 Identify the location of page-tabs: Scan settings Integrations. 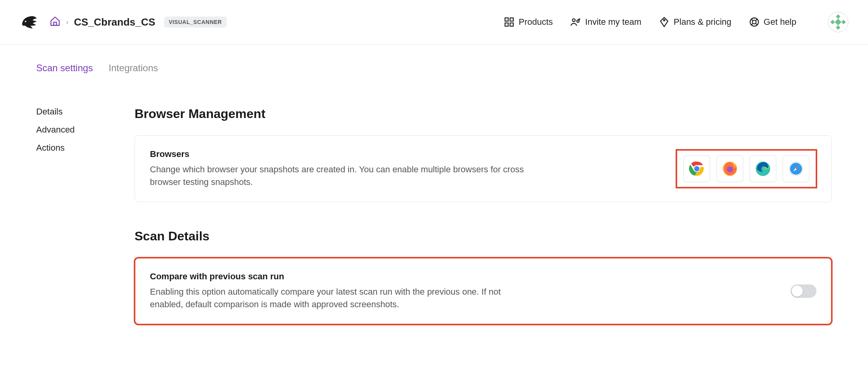
(434, 59).